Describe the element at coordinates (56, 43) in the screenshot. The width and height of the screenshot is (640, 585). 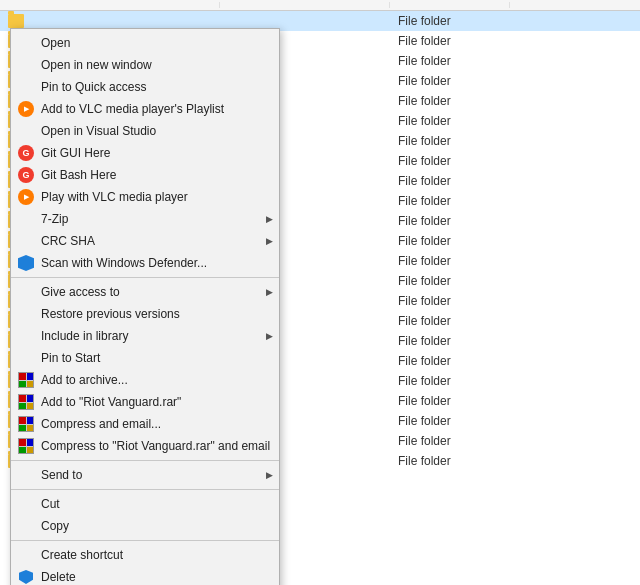
I see `menu-item-label: Open` at that location.